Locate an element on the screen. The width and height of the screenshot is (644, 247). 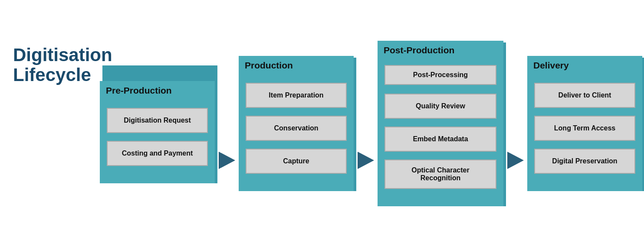
item-conservation: Conservation is located at coordinates (296, 128).